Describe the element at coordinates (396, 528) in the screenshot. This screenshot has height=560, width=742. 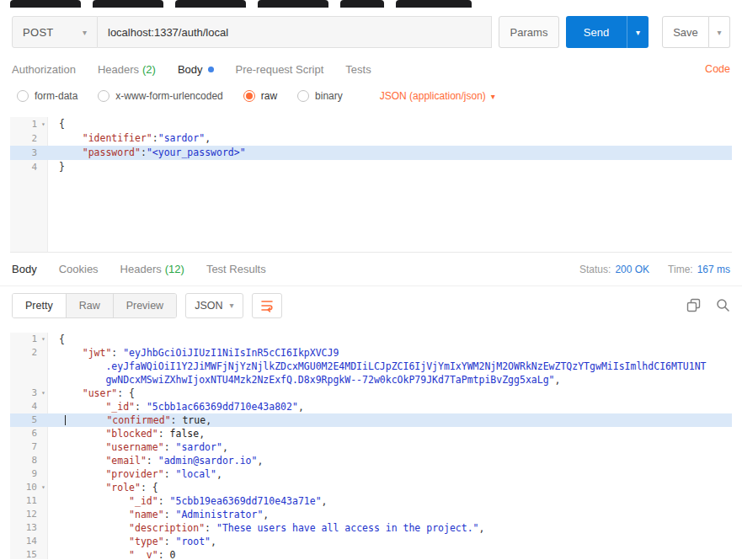
I see `code-text: "description": "These users have all acc…` at that location.